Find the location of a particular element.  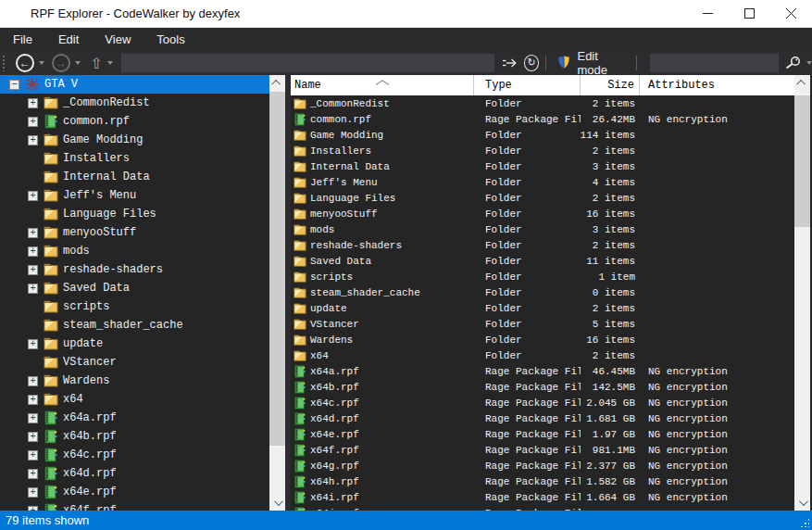

tree-item: +x64c.rpf is located at coordinates (135, 455).